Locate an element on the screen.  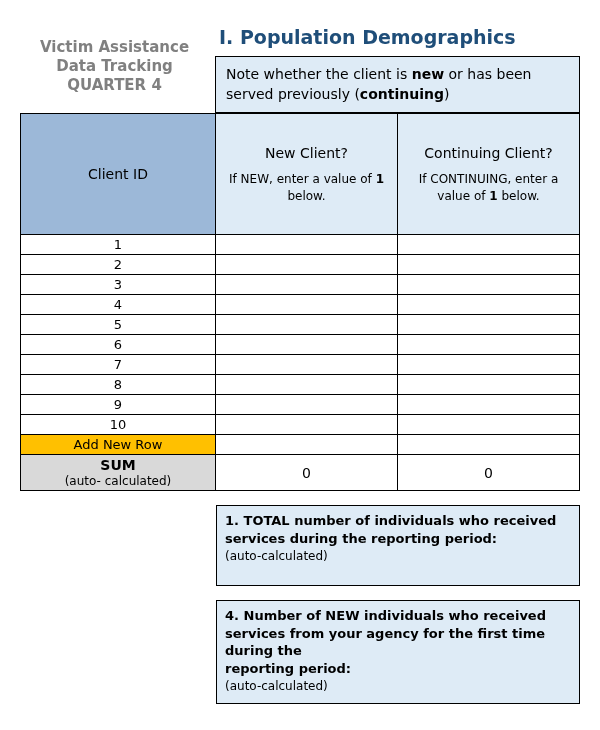
box4-period: reporting period: is located at coordinates (288, 668).